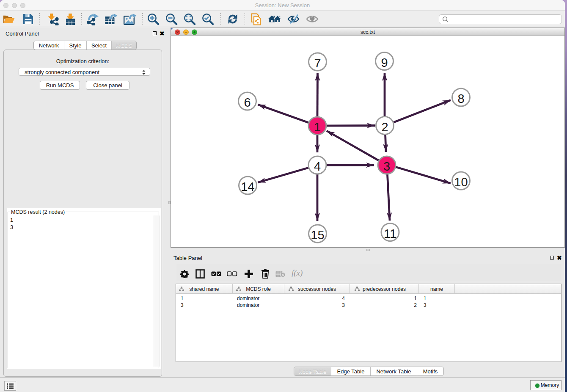  I want to click on svg-text: 15, so click(317, 235).